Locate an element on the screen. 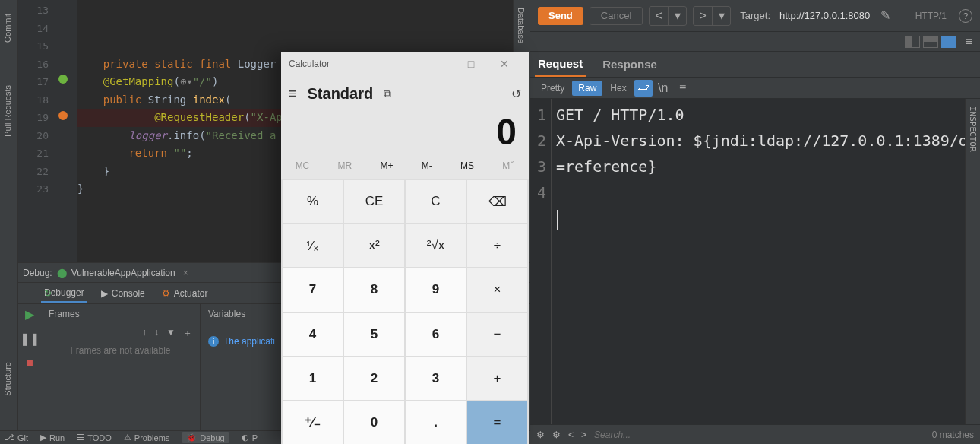 The height and width of the screenshot is (444, 980). nav-back-icon: < is located at coordinates (659, 16).